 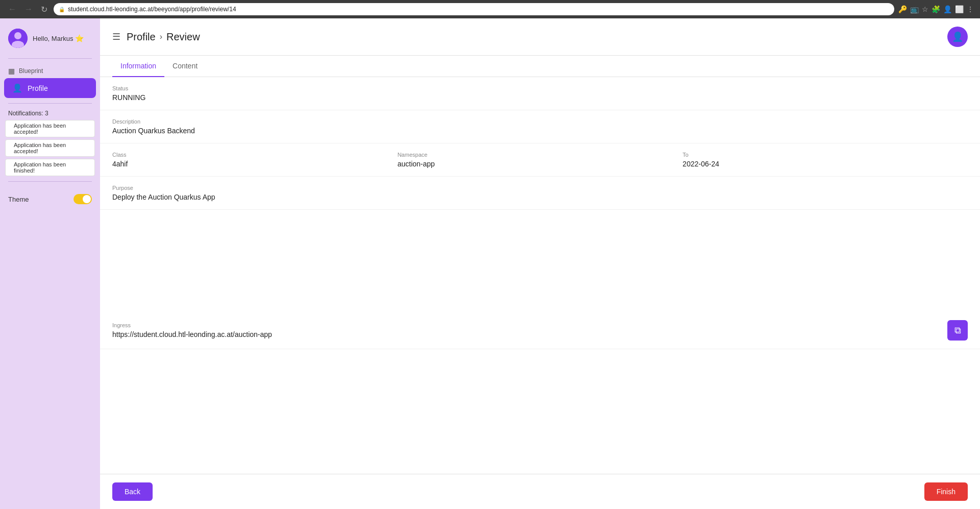 I want to click on blueprint-section: ▦ Blueprint, so click(x=50, y=71).